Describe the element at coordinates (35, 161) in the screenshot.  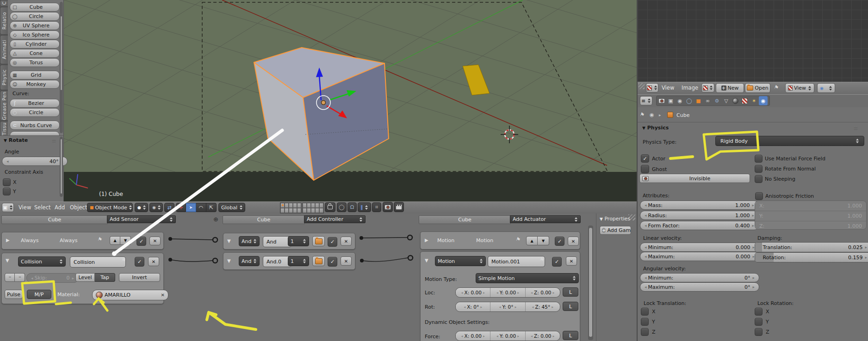
I see `angle-slider: 40°` at that location.